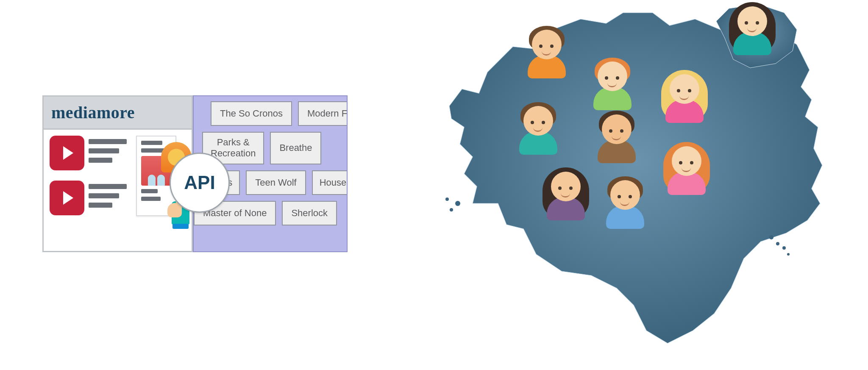  I want to click on show-chip: House, so click(330, 183).